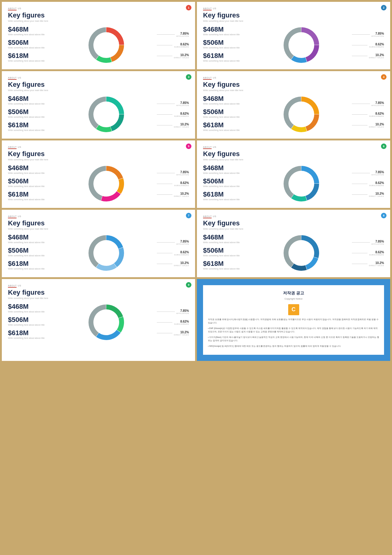 The width and height of the screenshot is (392, 555). What do you see at coordinates (99, 15) in the screenshot?
I see `slide-title: Key figures` at bounding box center [99, 15].